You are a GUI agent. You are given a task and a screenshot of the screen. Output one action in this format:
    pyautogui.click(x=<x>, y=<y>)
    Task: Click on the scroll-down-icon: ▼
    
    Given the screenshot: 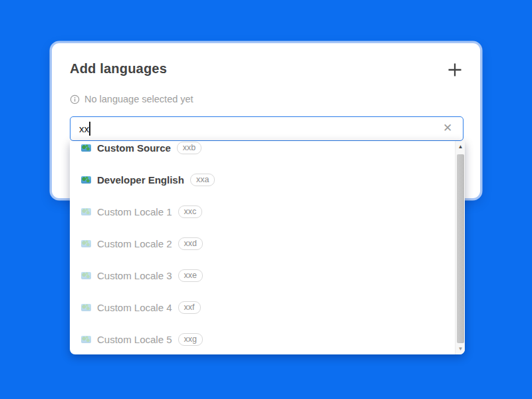 What is the action you would take?
    pyautogui.click(x=460, y=348)
    